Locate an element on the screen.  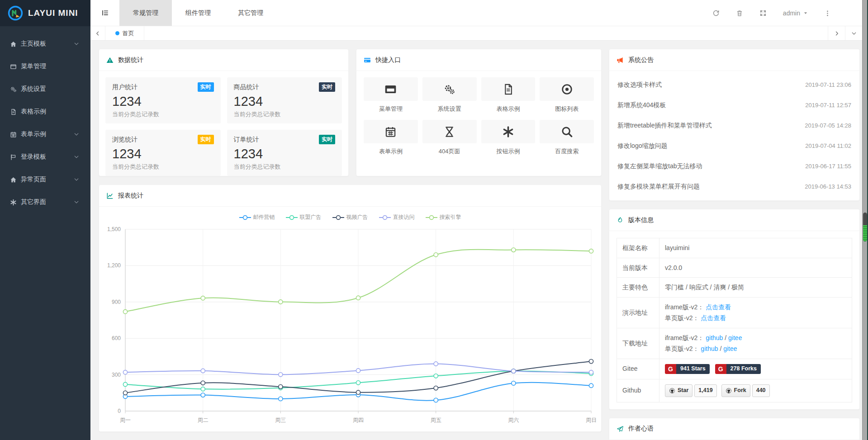
sidebar-item-home-template: 主页模板 is located at coordinates (45, 44).